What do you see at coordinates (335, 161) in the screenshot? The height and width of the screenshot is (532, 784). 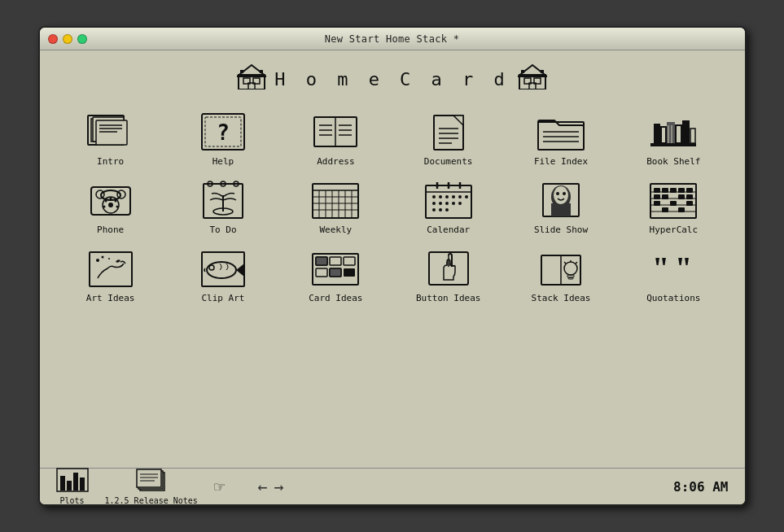 I see `address-label: Address` at bounding box center [335, 161].